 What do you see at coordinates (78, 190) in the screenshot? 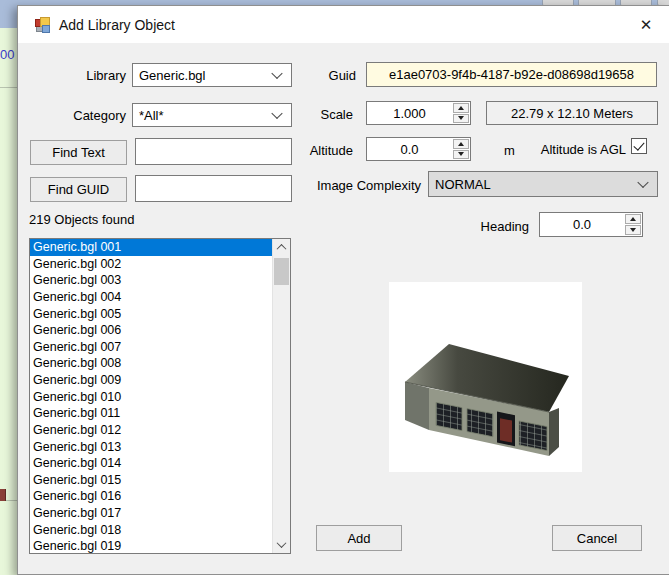
I see `find-guid-button: Find GUID` at bounding box center [78, 190].